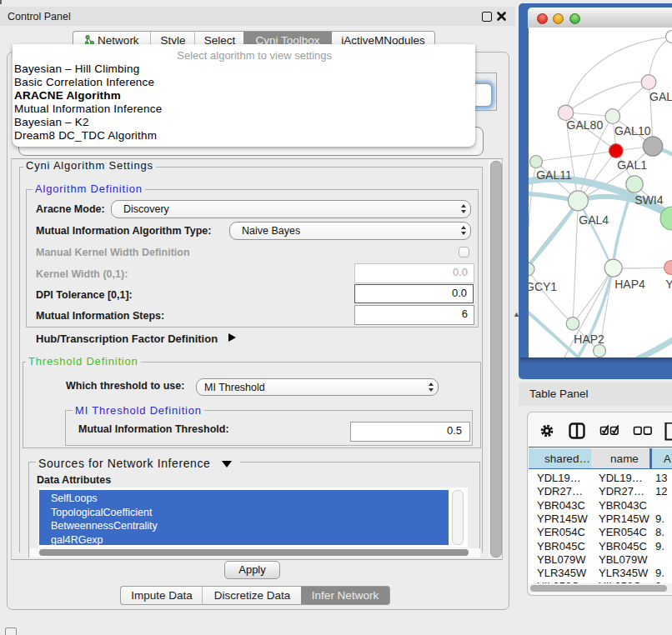  Describe the element at coordinates (660, 97) in the screenshot. I see `svg-text: GAL7` at that location.